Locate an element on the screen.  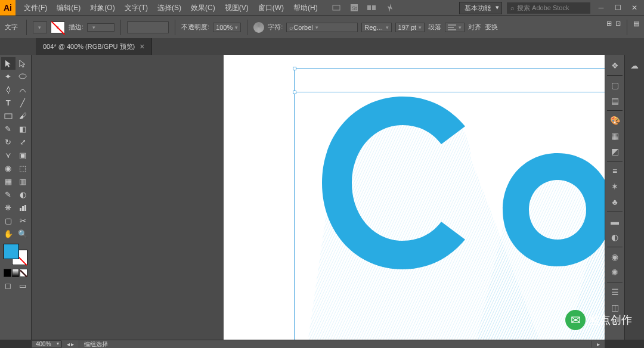
zoom-level: 400% is located at coordinates (47, 344).